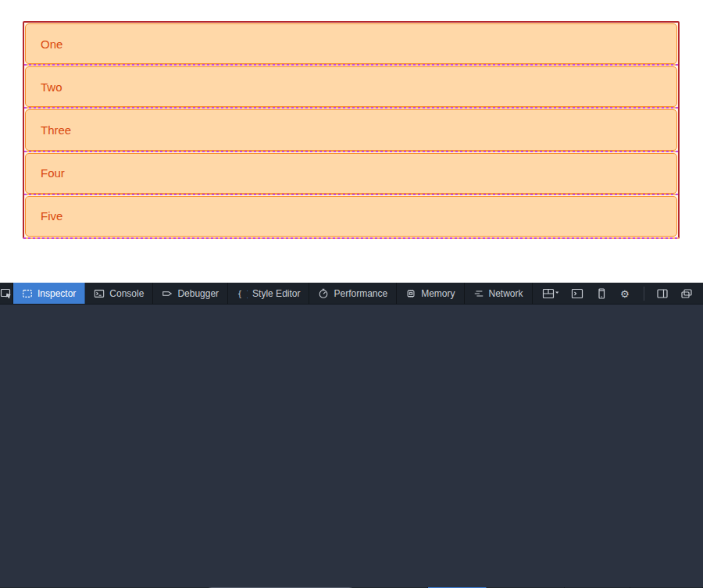 This screenshot has height=588, width=703. What do you see at coordinates (551, 294) in the screenshot?
I see `layout-dropdown-icon` at bounding box center [551, 294].